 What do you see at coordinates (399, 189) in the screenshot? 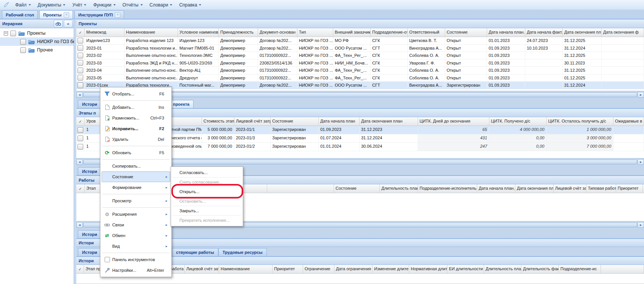
I see `column-header: Длительность план▼` at bounding box center [399, 189].